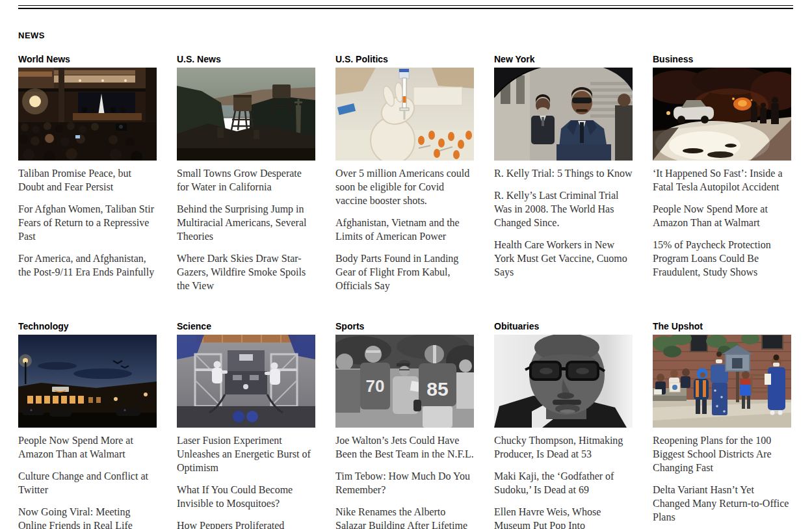 Image resolution: width=812 pixels, height=529 pixels. Describe the element at coordinates (246, 180) in the screenshot. I see `headline-link: Small Towns Grow Desperate for Water in …` at that location.